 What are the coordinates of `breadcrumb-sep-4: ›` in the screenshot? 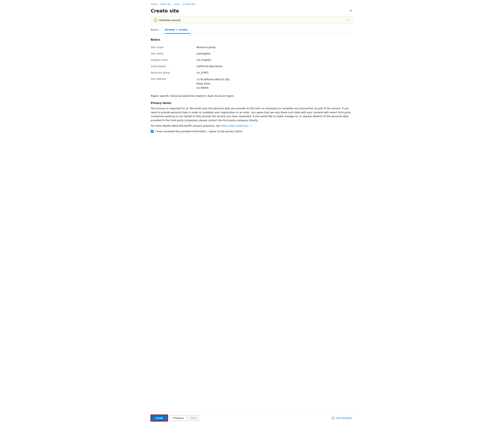 It's located at (197, 4).